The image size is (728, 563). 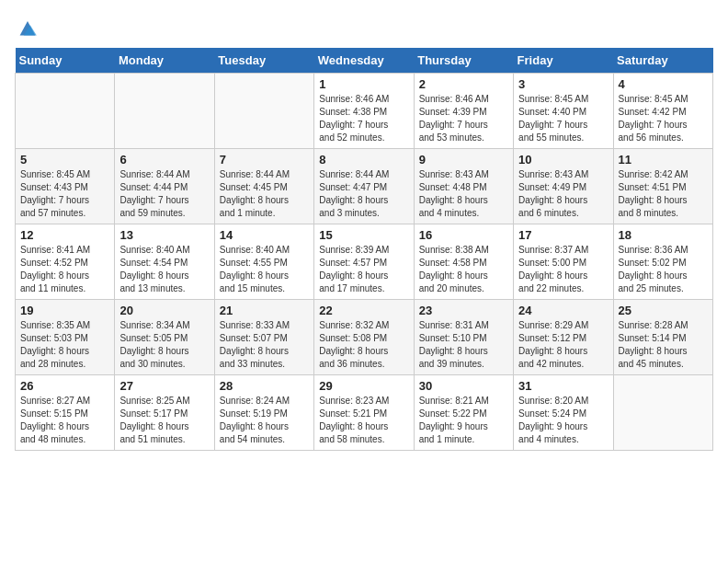 I want to click on calendar-cell: 27Sunrise: 8:25 AM Sunset: 5:17 PM Dayli…, so click(x=165, y=413).